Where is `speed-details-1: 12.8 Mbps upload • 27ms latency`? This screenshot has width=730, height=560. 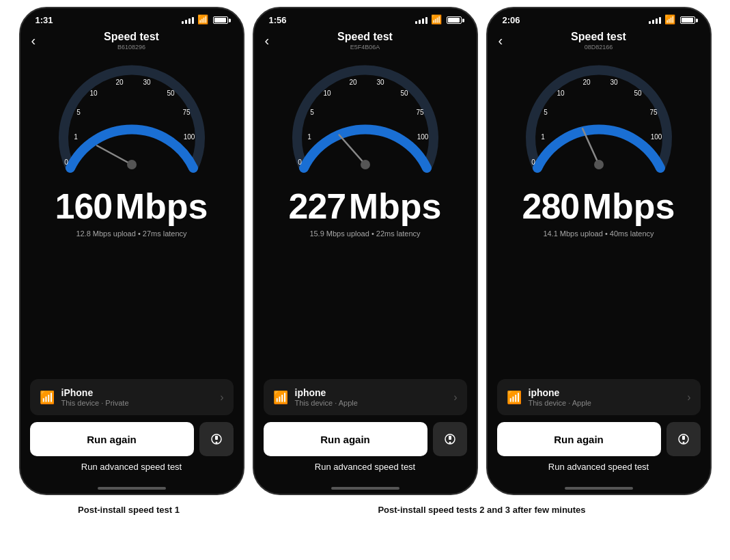 speed-details-1: 12.8 Mbps upload • 27ms latency is located at coordinates (132, 234).